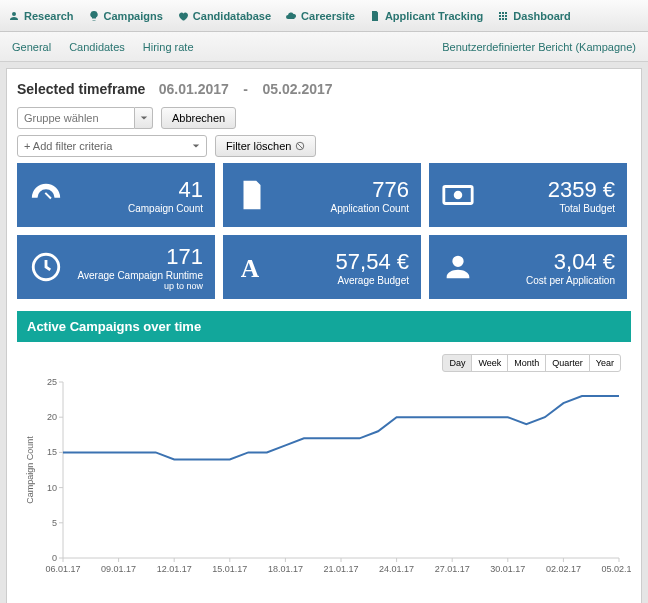 The image size is (648, 603). Describe the element at coordinates (605, 363) in the screenshot. I see `granularity-year: Year` at that location.